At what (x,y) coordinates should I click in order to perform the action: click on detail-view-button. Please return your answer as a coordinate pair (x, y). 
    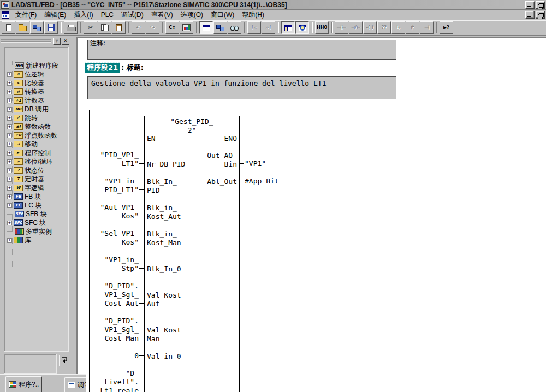
    Looking at the image, I should click on (302, 27).